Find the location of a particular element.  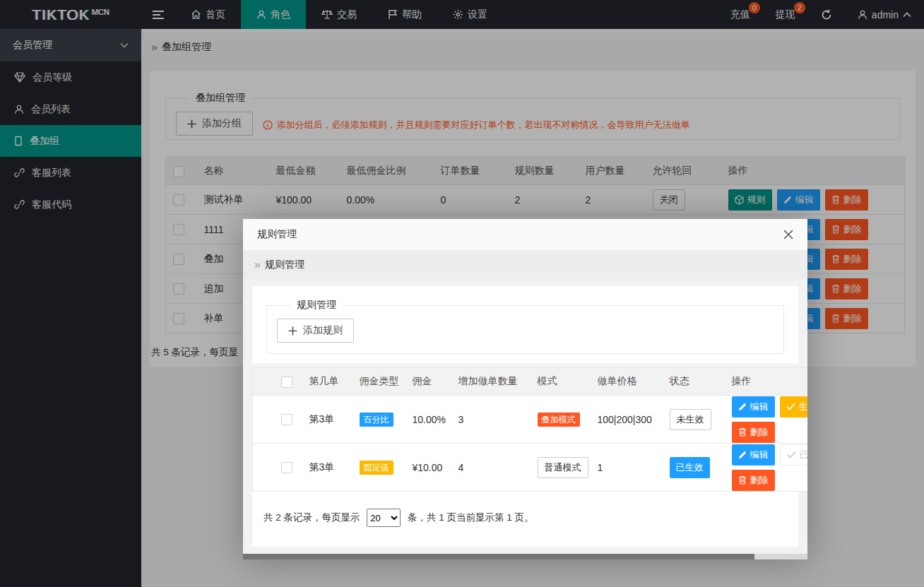

rules-table: 第几单 佣金类型 佣金 增加做单数量 模式 做单价格 状态 操作 第3单 百分 is located at coordinates (530, 429).